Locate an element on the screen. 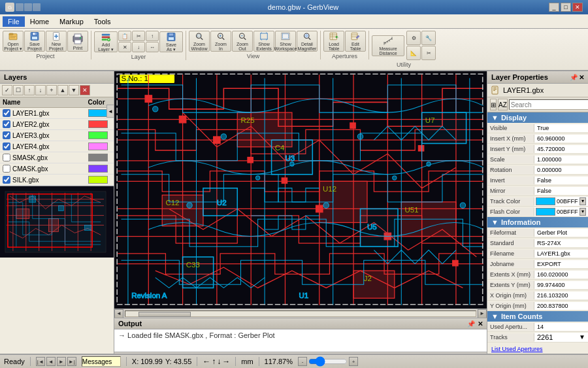 This screenshot has height=368, width=588. close-button: ✕ is located at coordinates (578, 7).